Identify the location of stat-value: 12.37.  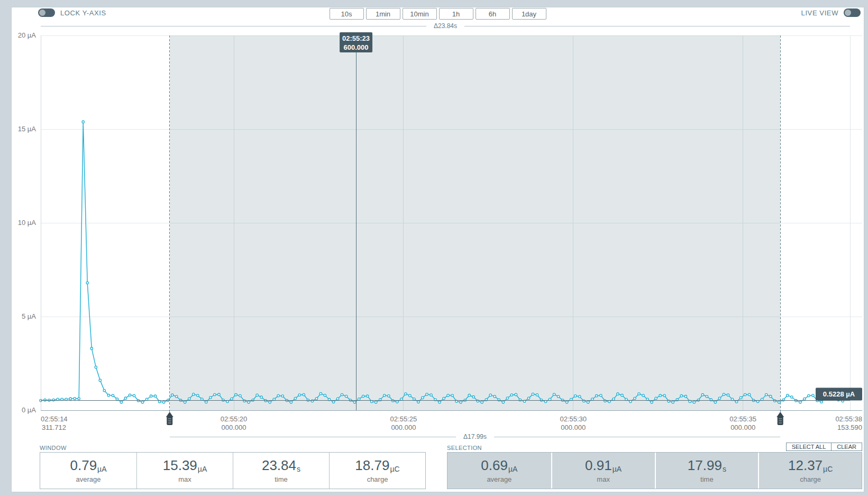
(805, 465).